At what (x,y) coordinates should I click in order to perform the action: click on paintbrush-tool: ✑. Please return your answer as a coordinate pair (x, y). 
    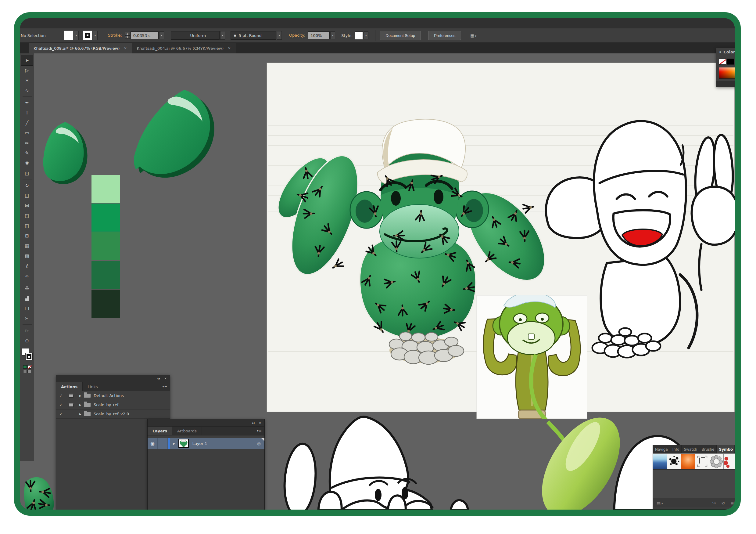
    Looking at the image, I should click on (27, 143).